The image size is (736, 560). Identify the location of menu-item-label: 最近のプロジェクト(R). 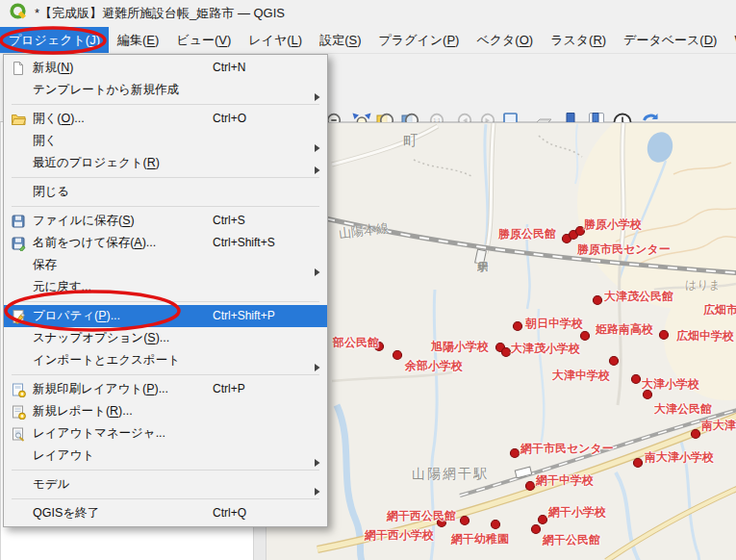
(96, 164).